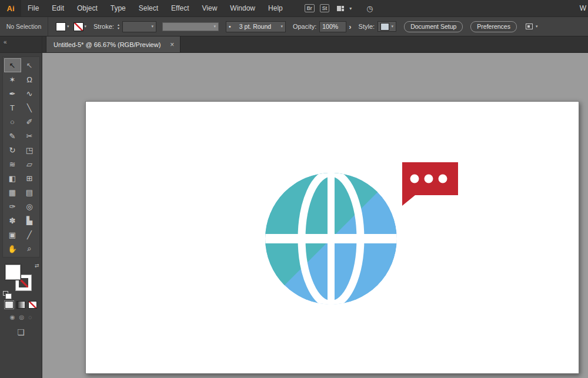 This screenshot has width=588, height=378. Describe the element at coordinates (29, 220) in the screenshot. I see `column-graph-tool: ▙` at that location.